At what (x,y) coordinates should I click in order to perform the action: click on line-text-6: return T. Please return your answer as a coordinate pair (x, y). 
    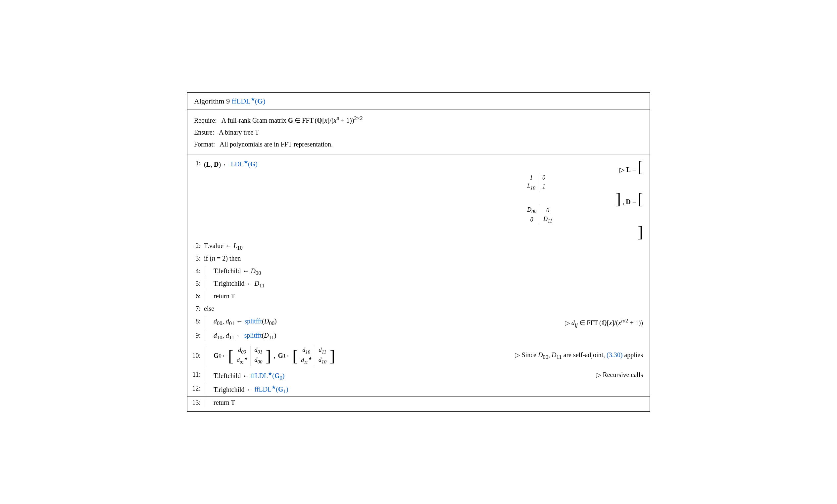
    Looking at the image, I should click on (431, 296).